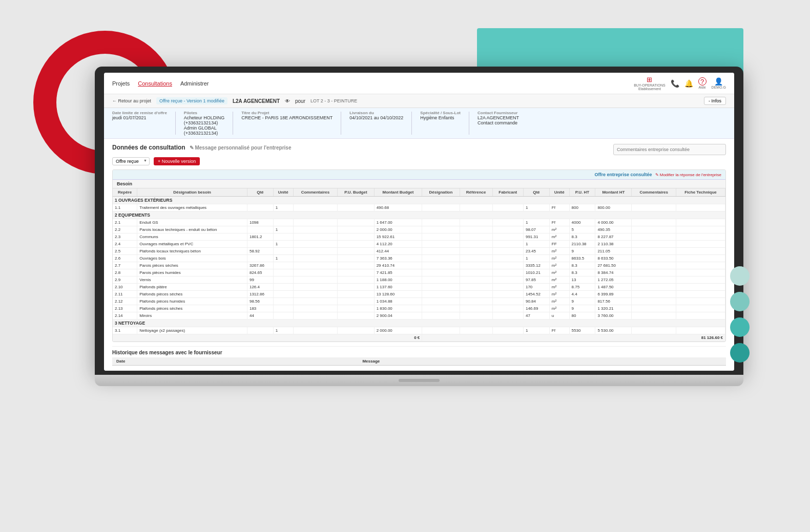 This screenshot has height=532, width=810. What do you see at coordinates (398, 294) in the screenshot?
I see `cell-montant_budget: 13 128.60` at bounding box center [398, 294].